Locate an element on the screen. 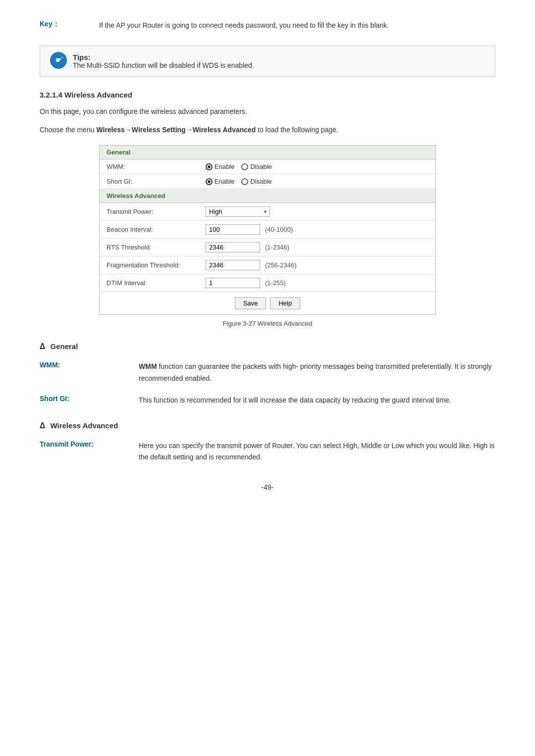 This screenshot has width=535, height=756. beacon-interval-row: Beacon Interval: (40-1000) is located at coordinates (268, 230).